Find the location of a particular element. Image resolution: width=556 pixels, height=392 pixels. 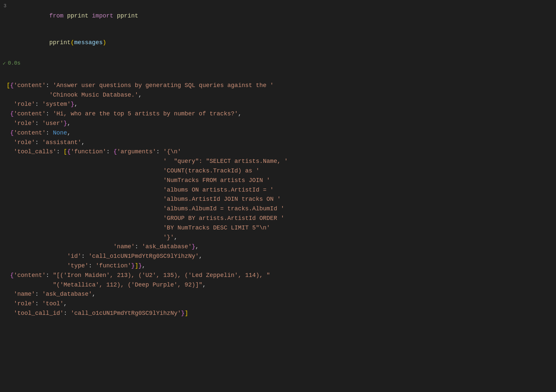

out-line-2: 'Chinook Music Database.', is located at coordinates (74, 95).